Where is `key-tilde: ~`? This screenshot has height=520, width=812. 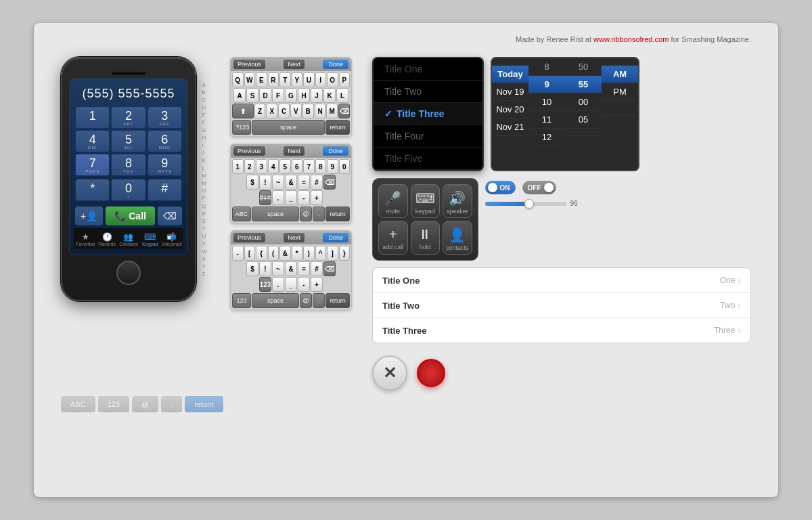 key-tilde: ~ is located at coordinates (278, 182).